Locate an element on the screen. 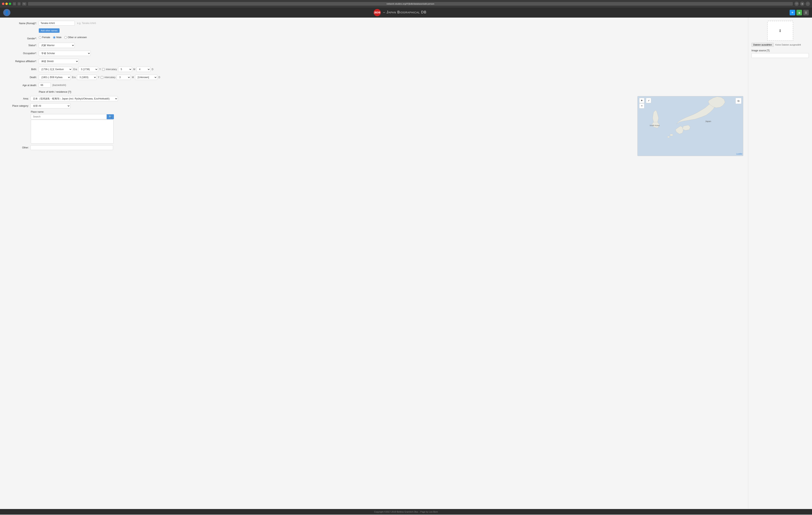 This screenshot has width=812, height=515. area-label: Area: is located at coordinates (17, 99).